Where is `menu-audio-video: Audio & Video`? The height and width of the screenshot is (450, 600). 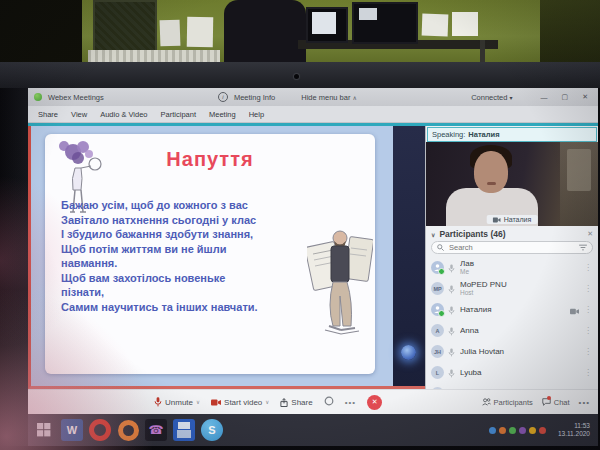
menu-audio-video: Audio & Video is located at coordinates (124, 114).